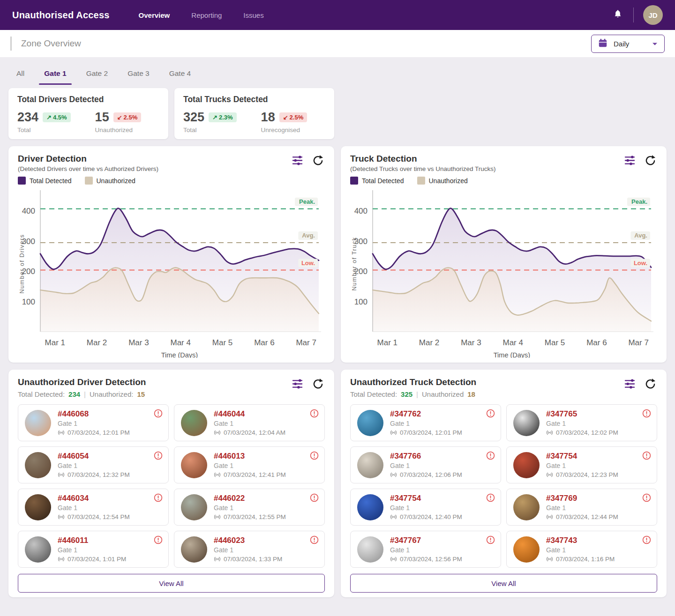  Describe the element at coordinates (248, 549) in the screenshot. I see `detection-item-info: #446023Gate 107/03/2024, 1:33 PM` at that location.